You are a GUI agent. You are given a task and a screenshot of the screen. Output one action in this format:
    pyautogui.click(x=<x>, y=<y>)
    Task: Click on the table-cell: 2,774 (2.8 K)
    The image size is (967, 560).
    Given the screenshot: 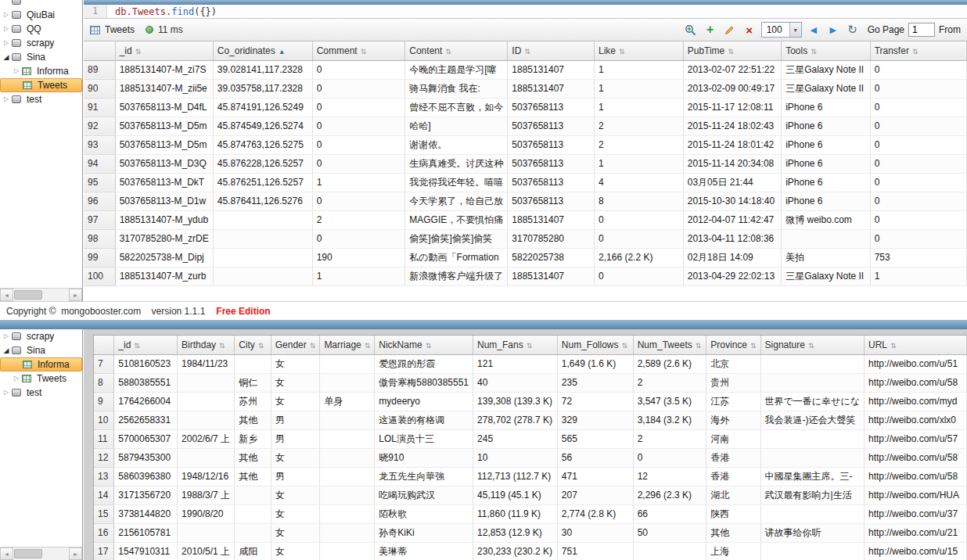 What is the action you would take?
    pyautogui.click(x=595, y=514)
    